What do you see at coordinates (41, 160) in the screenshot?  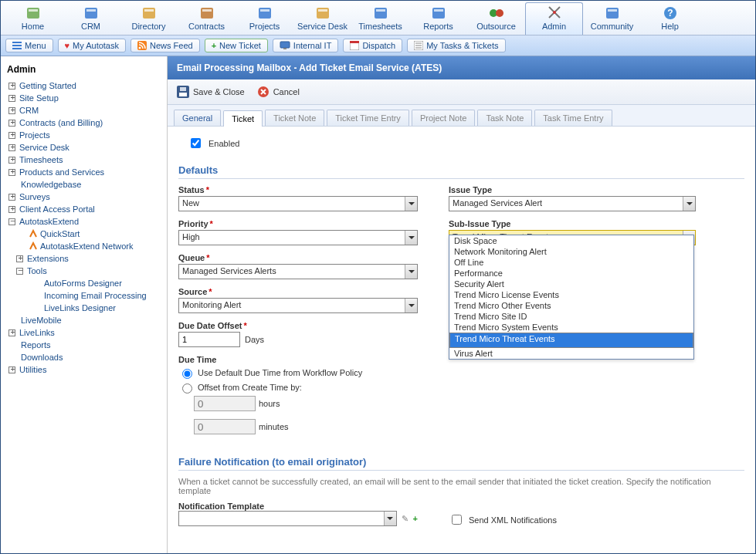 I see `tree-link: Timesheets` at bounding box center [41, 160].